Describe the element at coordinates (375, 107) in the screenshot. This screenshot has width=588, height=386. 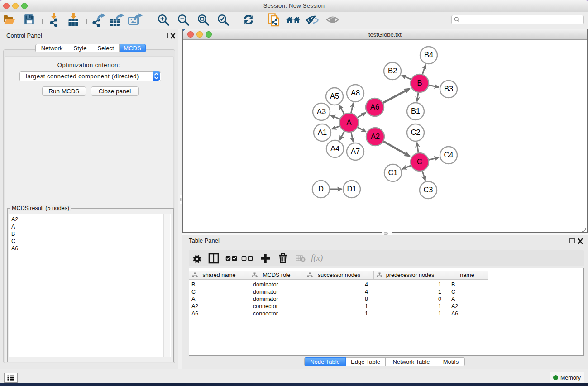
I see `svg-text: A6` at that location.